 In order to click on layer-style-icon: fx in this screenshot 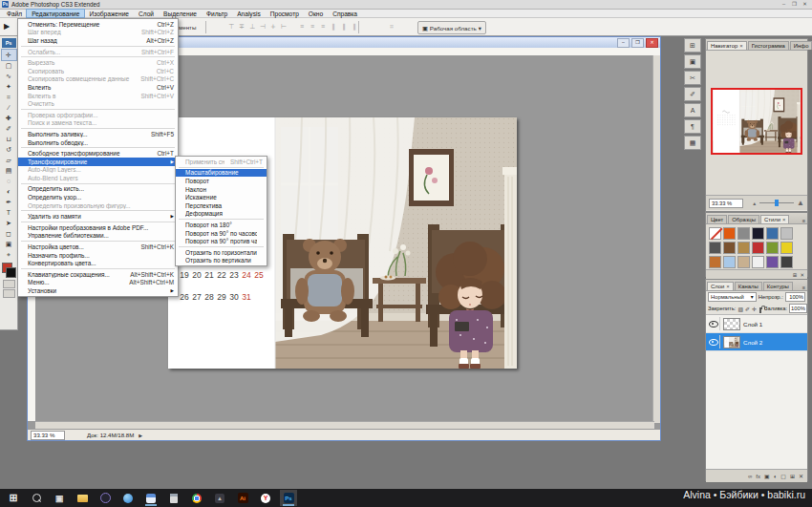, I will do `click(759, 476)`.